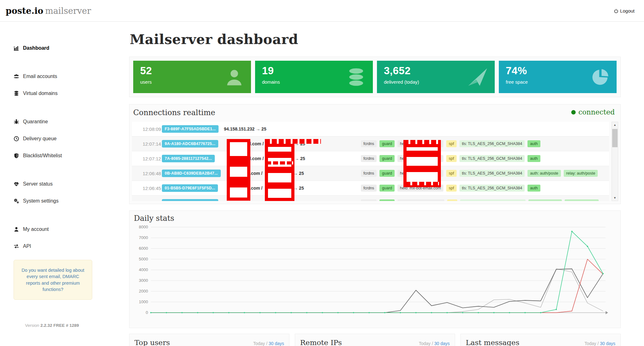  What do you see at coordinates (63, 122) in the screenshot?
I see `sidebar-item-quarantine: Quarantine` at bounding box center [63, 122].